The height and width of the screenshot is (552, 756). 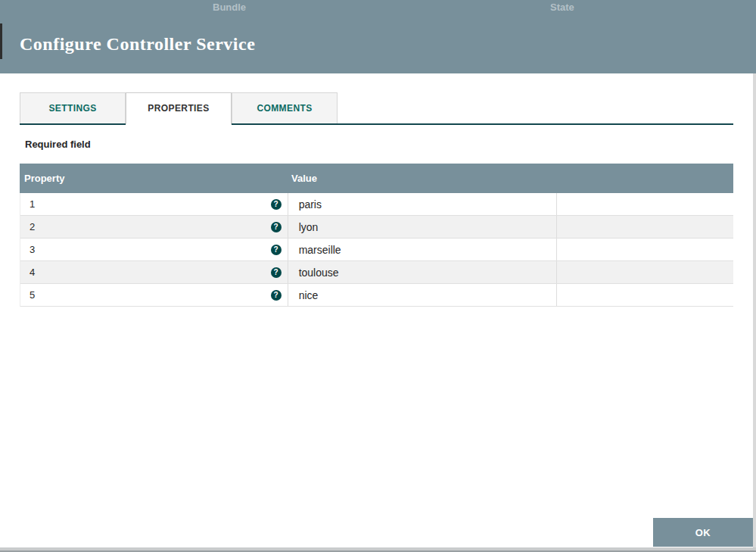 What do you see at coordinates (377, 109) in the screenshot?
I see `tab-strip: SETTINGS PROPERTIES COMMENTS` at bounding box center [377, 109].